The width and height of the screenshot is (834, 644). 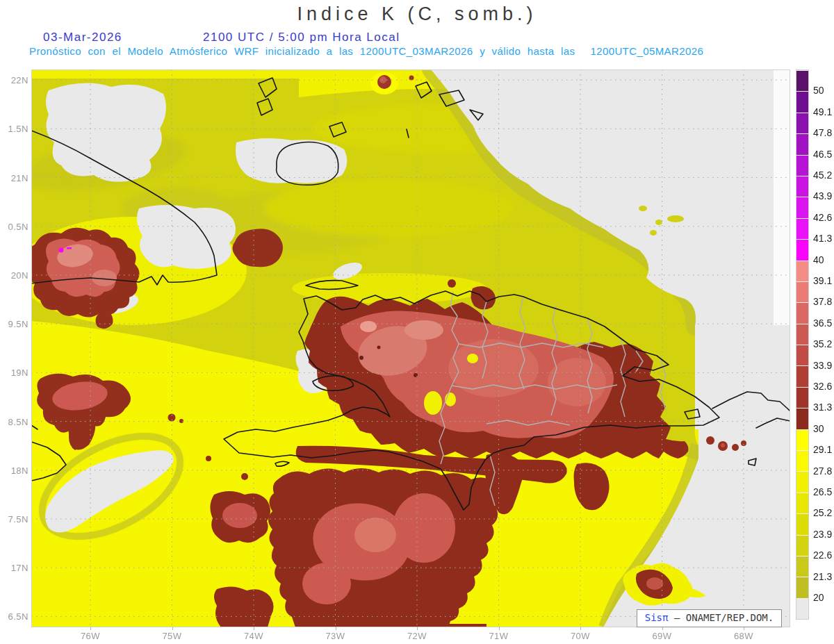 What do you see at coordinates (823, 154) in the screenshot?
I see `colorbar-tick-label: 46.5` at bounding box center [823, 154].